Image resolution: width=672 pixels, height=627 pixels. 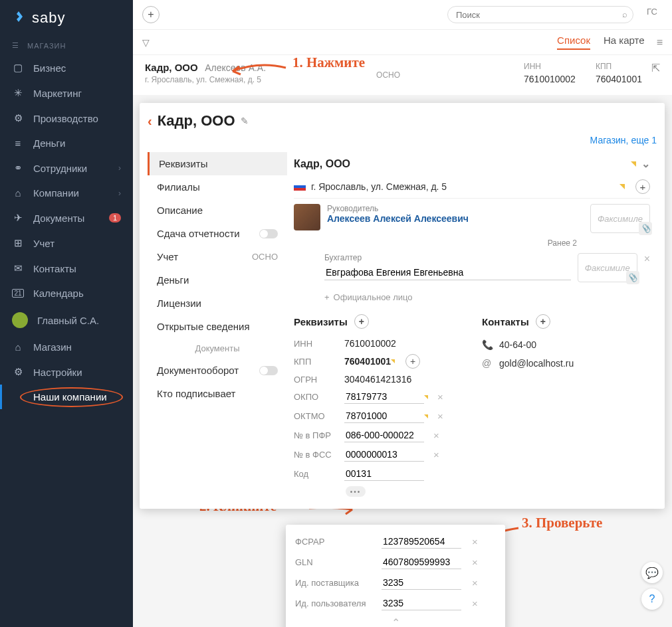 I want to click on active-indicator, so click(x=1, y=397).